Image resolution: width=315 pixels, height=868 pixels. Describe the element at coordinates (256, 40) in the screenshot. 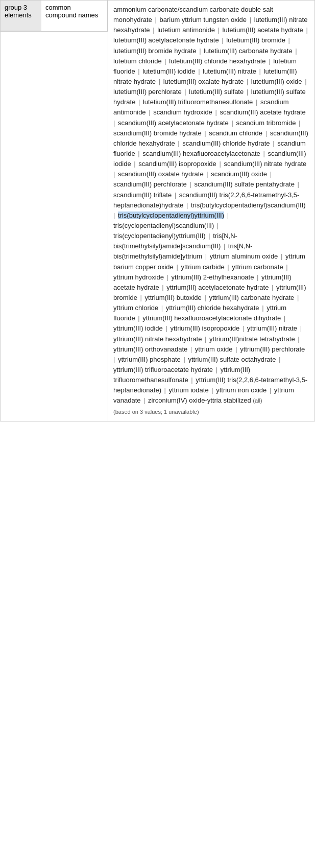

I see `compound-item: lutetium(III) bromide` at that location.